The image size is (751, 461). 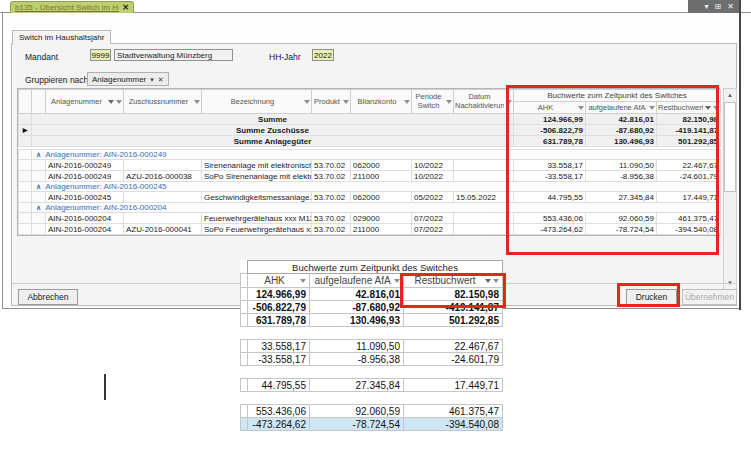 What do you see at coordinates (730, 189) in the screenshot?
I see `grid-vertical-scrollbar: ▲ ▼` at bounding box center [730, 189].